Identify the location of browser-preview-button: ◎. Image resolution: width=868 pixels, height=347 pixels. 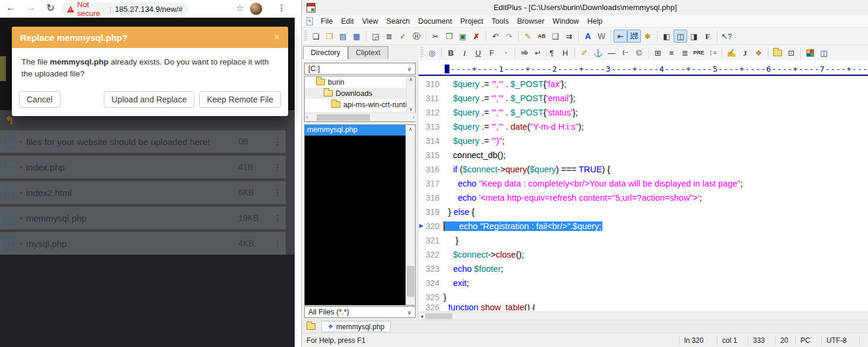
(432, 53).